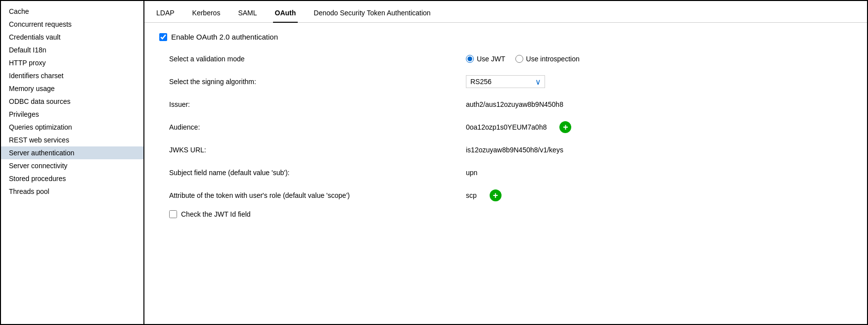 The height and width of the screenshot is (325, 868). What do you see at coordinates (72, 114) in the screenshot?
I see `sidebar-item-privileges: Privileges` at bounding box center [72, 114].